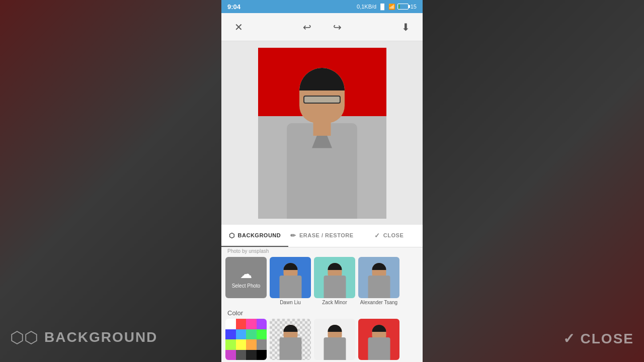  Describe the element at coordinates (322, 340) in the screenshot. I see `color-row` at that location.